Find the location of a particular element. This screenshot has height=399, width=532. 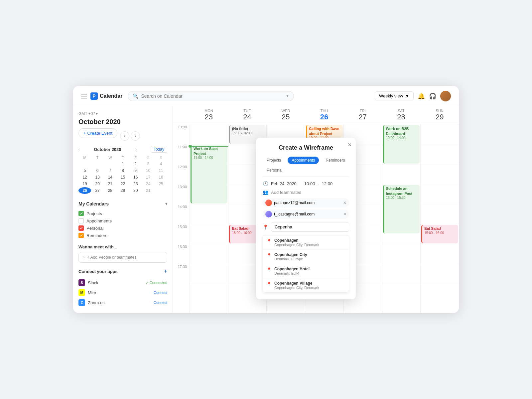

mini-cal-day: 17 is located at coordinates (148, 177).